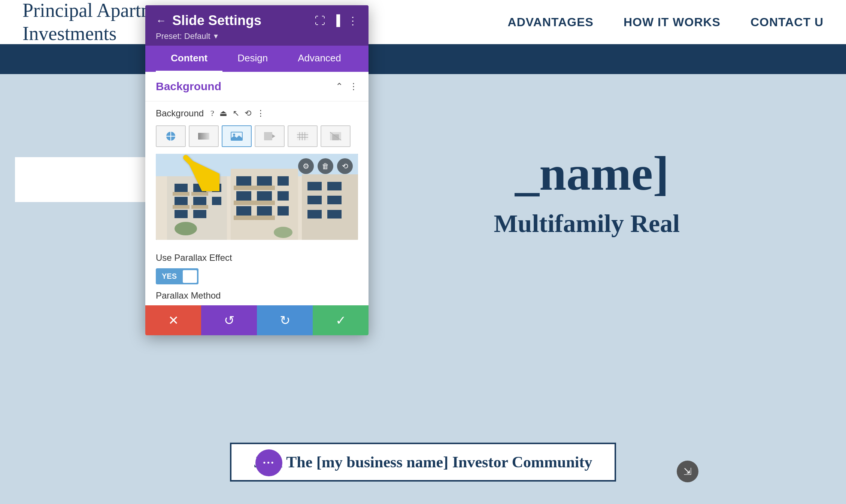  What do you see at coordinates (237, 113) in the screenshot?
I see `bg-label-icons: ? ⏏ ↖ ⟲ ⋮` at bounding box center [237, 113].